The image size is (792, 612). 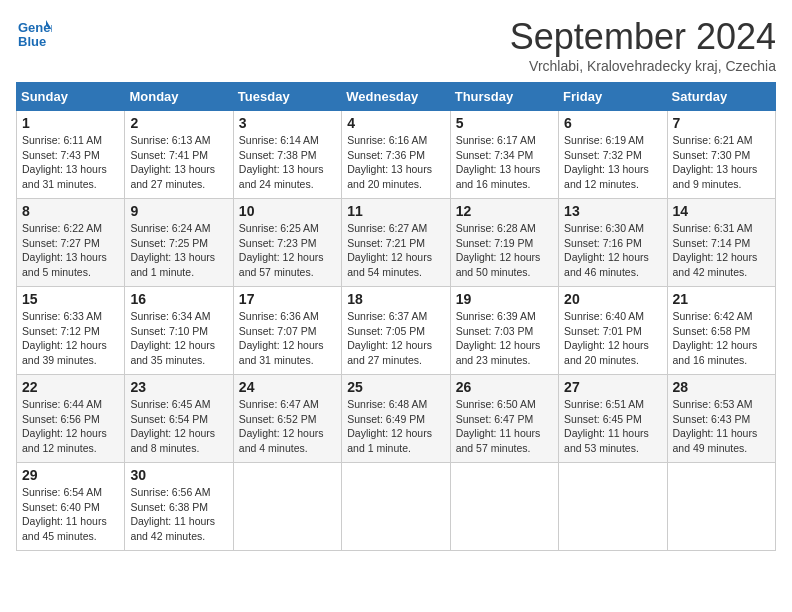 I want to click on day-info: Sunrise: 6:40 AMSunset: 7:01 PMDaylight:…, so click(x=612, y=338).